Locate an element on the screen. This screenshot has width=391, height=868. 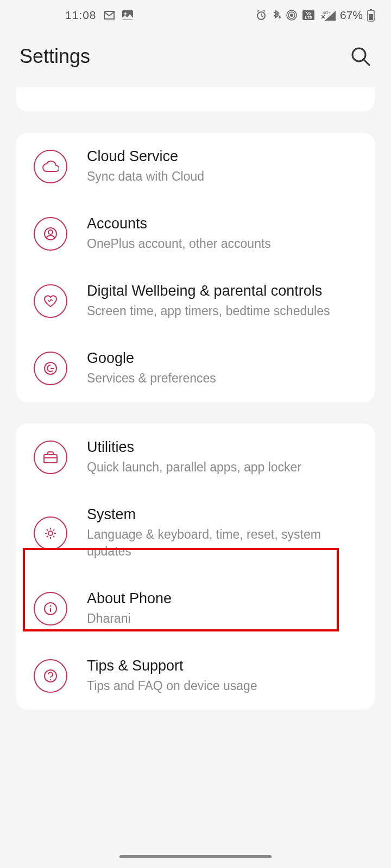
gmail-icon is located at coordinates (109, 15).